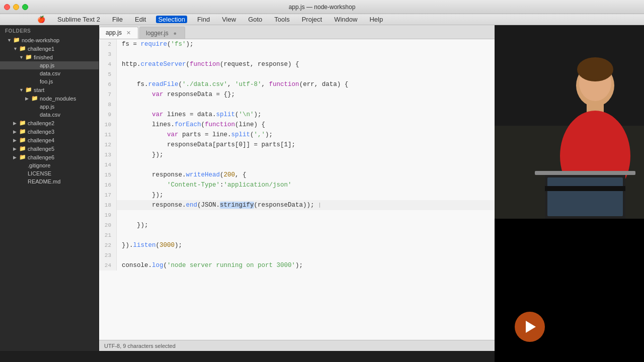 The height and width of the screenshot is (362, 644). I want to click on video-play-button, so click(530, 327).